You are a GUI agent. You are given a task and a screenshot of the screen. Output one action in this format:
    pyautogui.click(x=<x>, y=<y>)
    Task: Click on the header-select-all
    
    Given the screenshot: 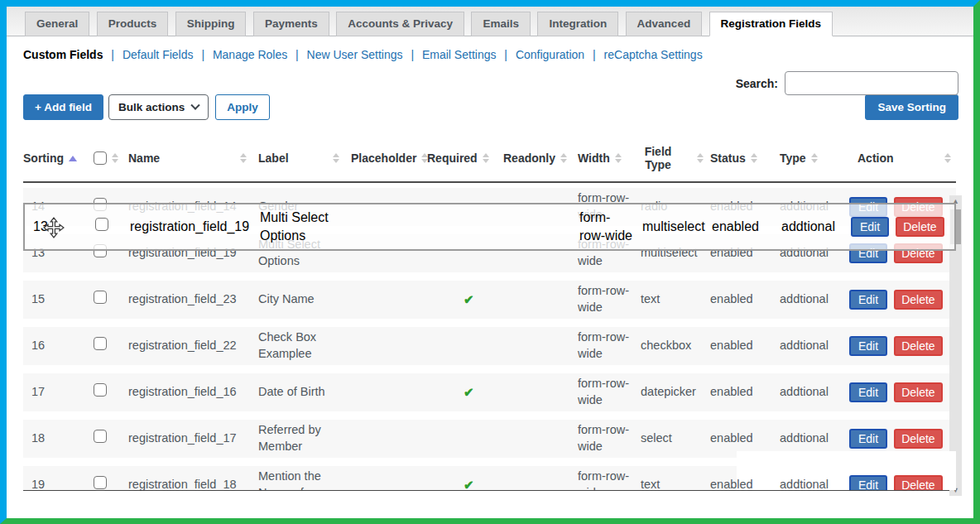 What is the action you would take?
    pyautogui.click(x=111, y=158)
    